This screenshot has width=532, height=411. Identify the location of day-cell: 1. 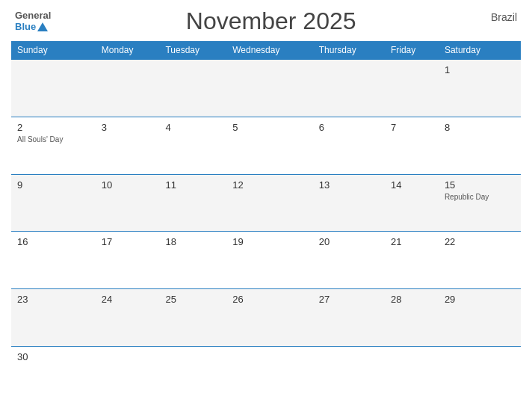
(480, 88).